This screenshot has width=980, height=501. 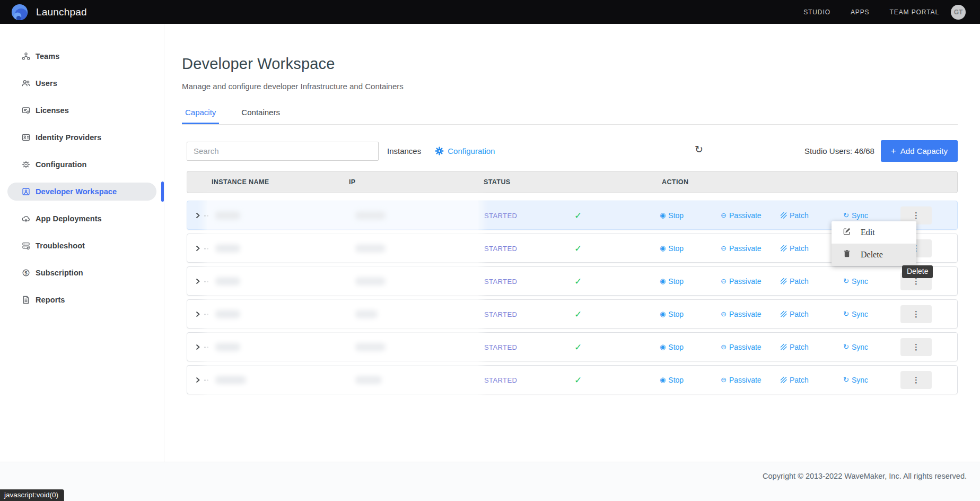 What do you see at coordinates (846, 281) in the screenshot?
I see `sync-icon: ↻` at bounding box center [846, 281].